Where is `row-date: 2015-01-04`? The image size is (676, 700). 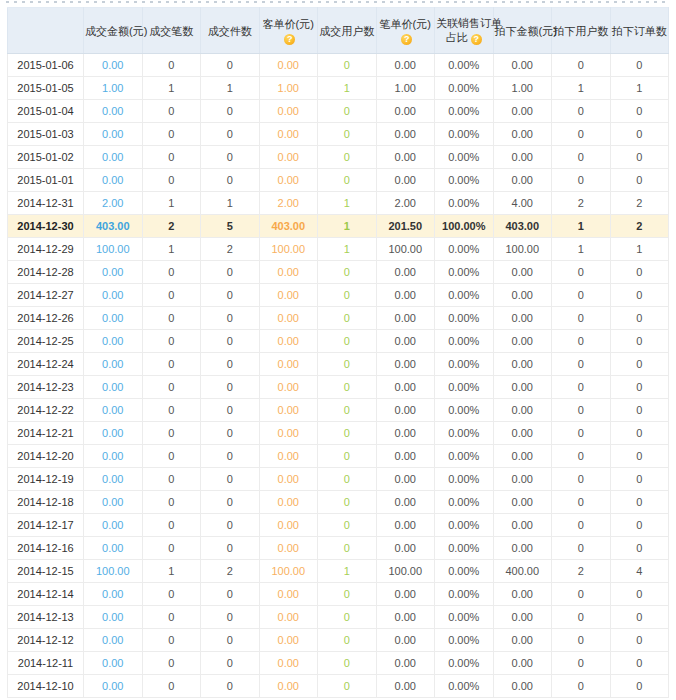
row-date: 2015-01-04 is located at coordinates (46, 112).